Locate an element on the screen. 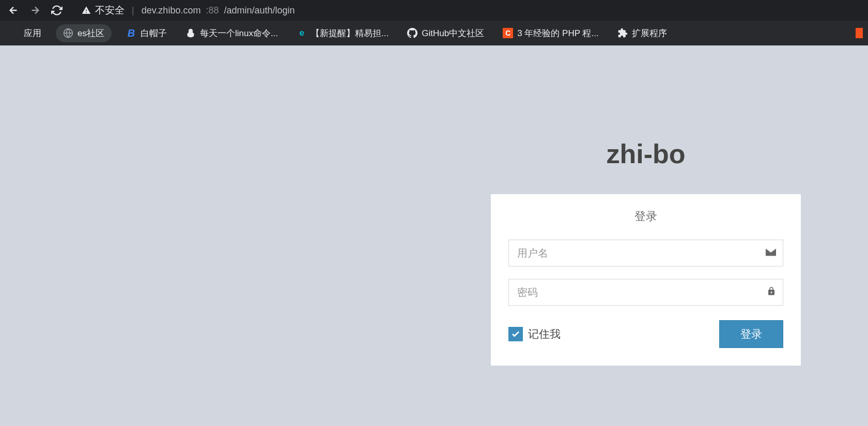  security-warning: 不安全 is located at coordinates (103, 10).